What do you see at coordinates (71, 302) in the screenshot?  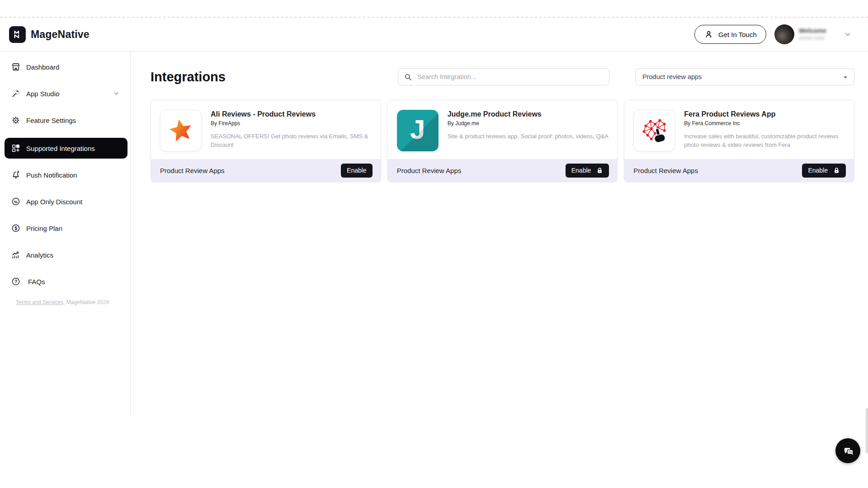 I see `sidebar-terms: Terms and Services, MageNative 2024` at bounding box center [71, 302].